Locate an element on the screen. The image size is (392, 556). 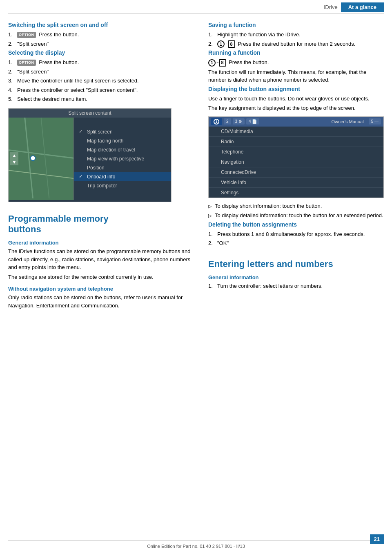
programmable-title: Programmable memorybuttons is located at coordinates (104, 225).